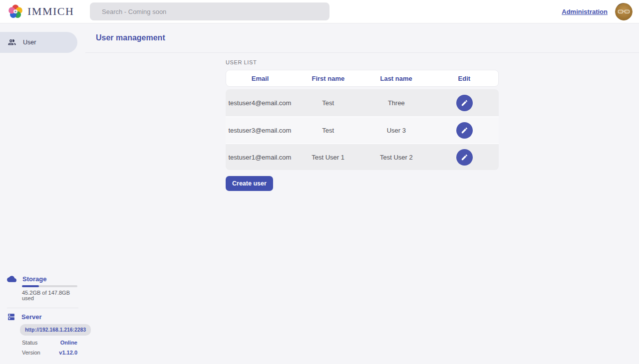 The image size is (639, 364). I want to click on search-input, so click(210, 11).